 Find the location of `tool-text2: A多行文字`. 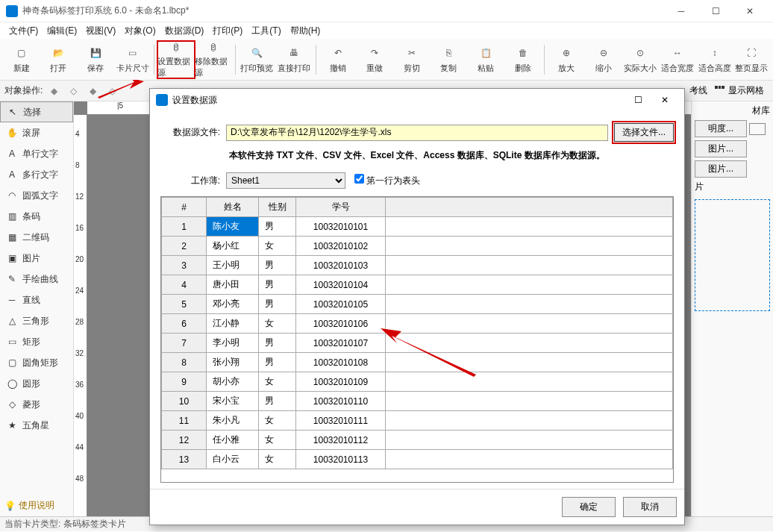

tool-text2: A多行文字 is located at coordinates (37, 175).